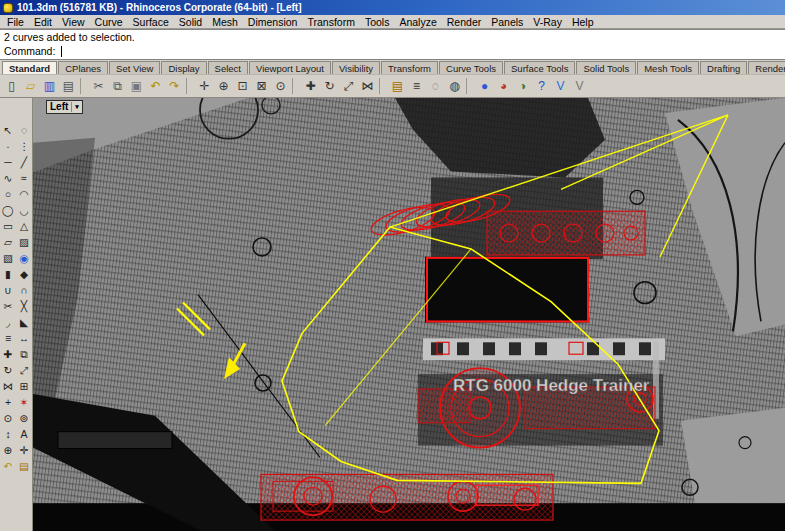 The width and height of the screenshot is (785, 531). What do you see at coordinates (24, 194) in the screenshot?
I see `arc-tool: ◠` at bounding box center [24, 194].